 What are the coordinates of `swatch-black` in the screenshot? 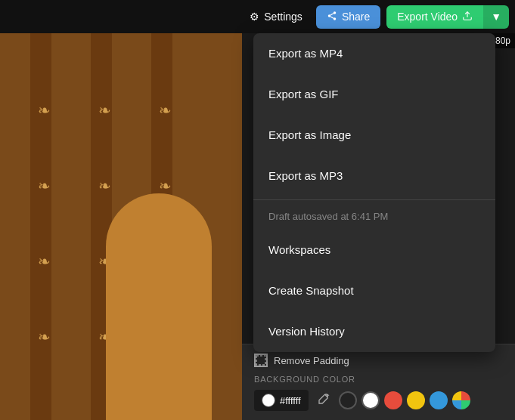 It's located at (348, 400).